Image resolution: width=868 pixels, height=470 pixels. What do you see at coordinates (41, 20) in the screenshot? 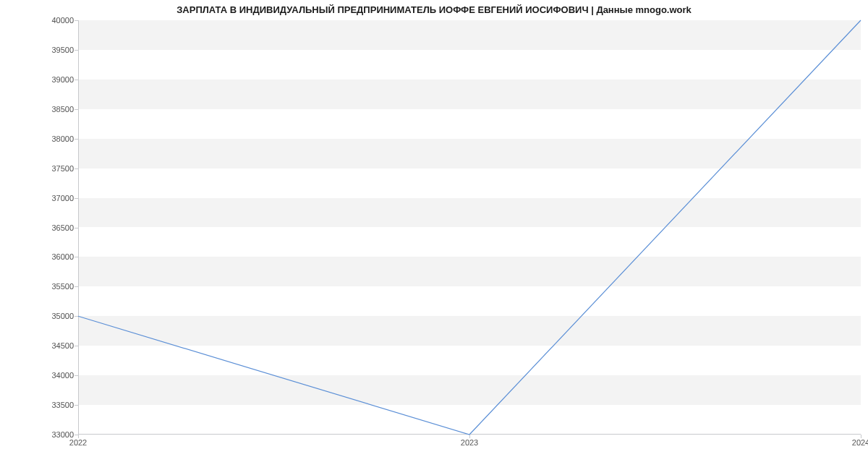
I see `y-tick-label: 40000` at bounding box center [41, 20].